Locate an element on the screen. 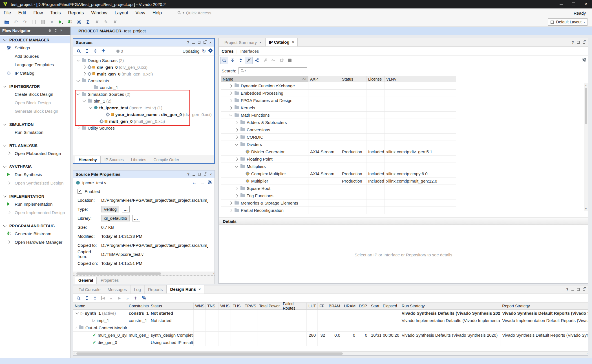  tree-row: constrs_1 is located at coordinates (144, 87).